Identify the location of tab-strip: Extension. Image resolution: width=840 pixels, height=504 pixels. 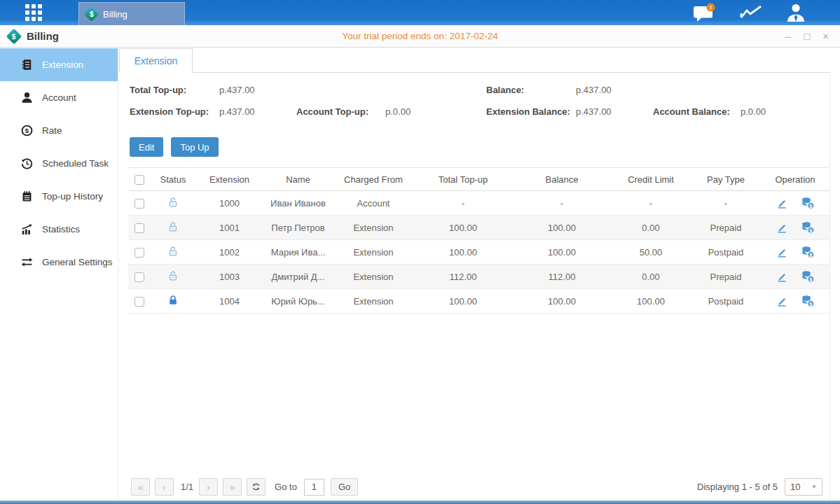
(475, 60).